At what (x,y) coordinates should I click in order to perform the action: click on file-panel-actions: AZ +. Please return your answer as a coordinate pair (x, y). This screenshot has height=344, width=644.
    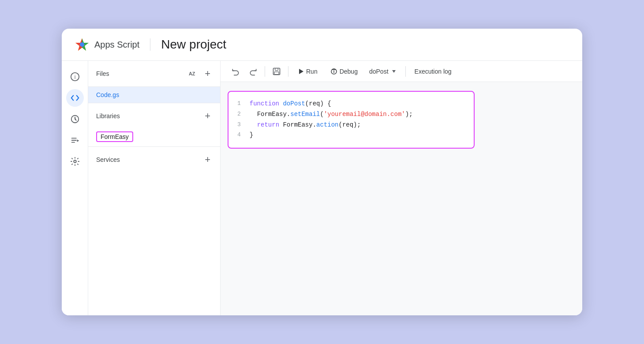
    Looking at the image, I should click on (199, 74).